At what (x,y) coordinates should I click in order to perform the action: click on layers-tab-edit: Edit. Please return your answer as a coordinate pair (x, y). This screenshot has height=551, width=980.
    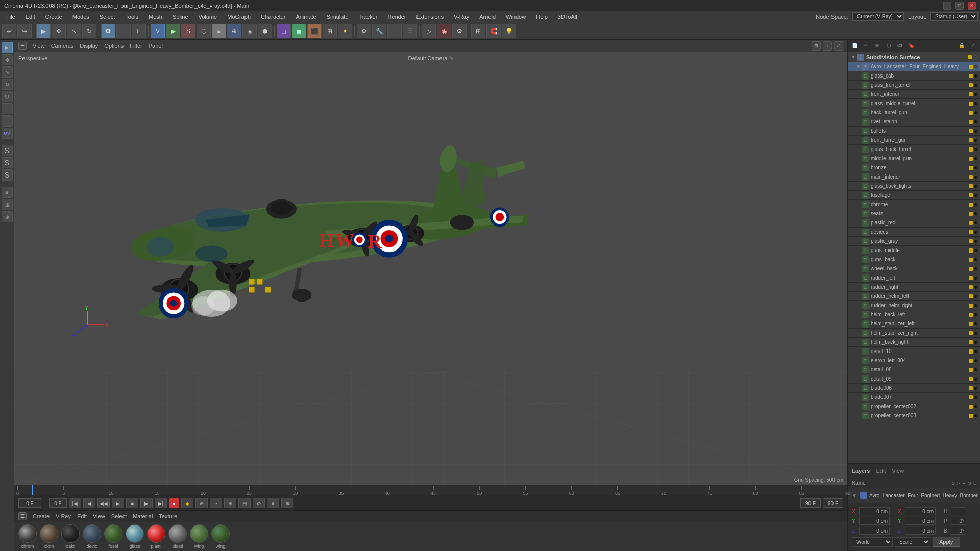
    Looking at the image, I should click on (881, 471).